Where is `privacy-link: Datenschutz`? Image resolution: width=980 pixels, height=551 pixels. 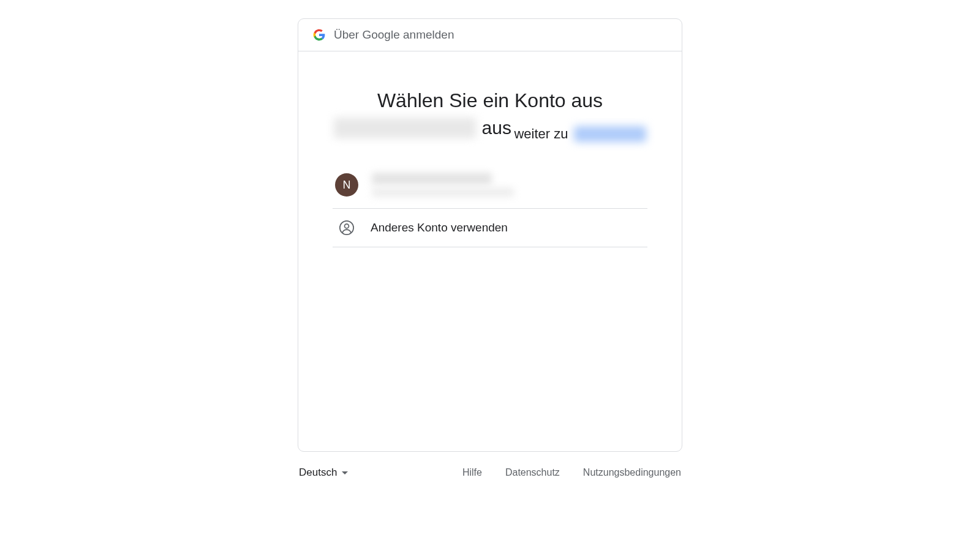 privacy-link: Datenschutz is located at coordinates (533, 473).